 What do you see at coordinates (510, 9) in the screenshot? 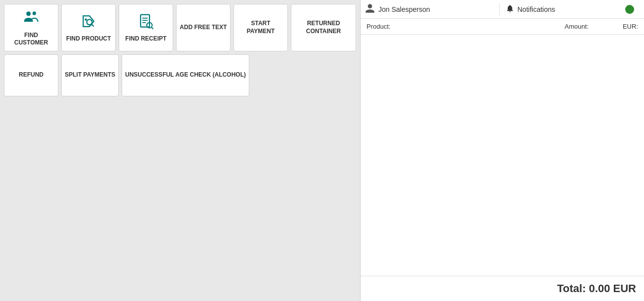
I see `bell-icon` at bounding box center [510, 9].